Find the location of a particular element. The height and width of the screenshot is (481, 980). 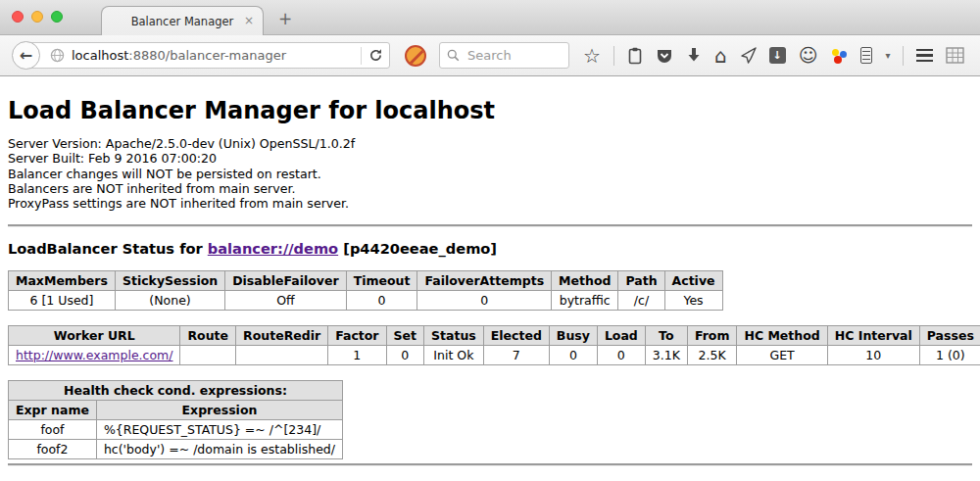

url-bar: localhost:8880/balancer-manager is located at coordinates (208, 55).